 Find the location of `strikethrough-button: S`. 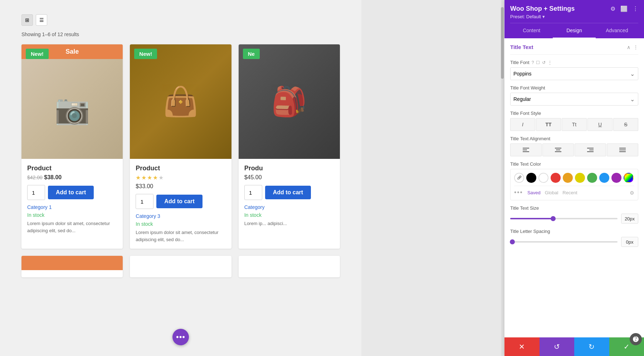

strikethrough-button: S is located at coordinates (626, 125).